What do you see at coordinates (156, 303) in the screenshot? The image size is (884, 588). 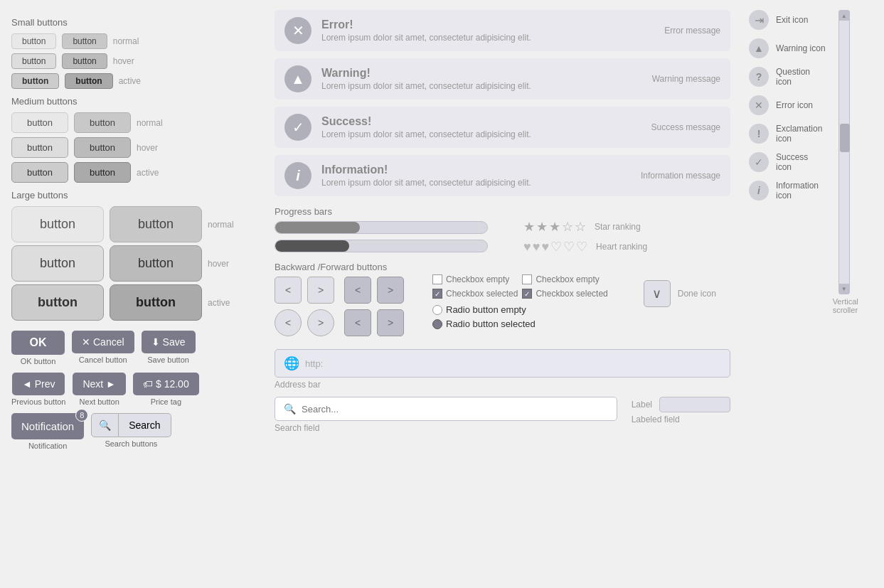 I see `large-btn-active-dark: button` at bounding box center [156, 303].